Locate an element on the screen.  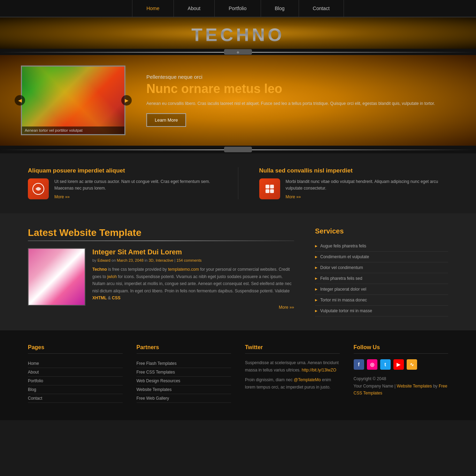
footer-twitter-col: Twitter Suspendisse at scelerisque urna.… is located at coordinates (292, 374).